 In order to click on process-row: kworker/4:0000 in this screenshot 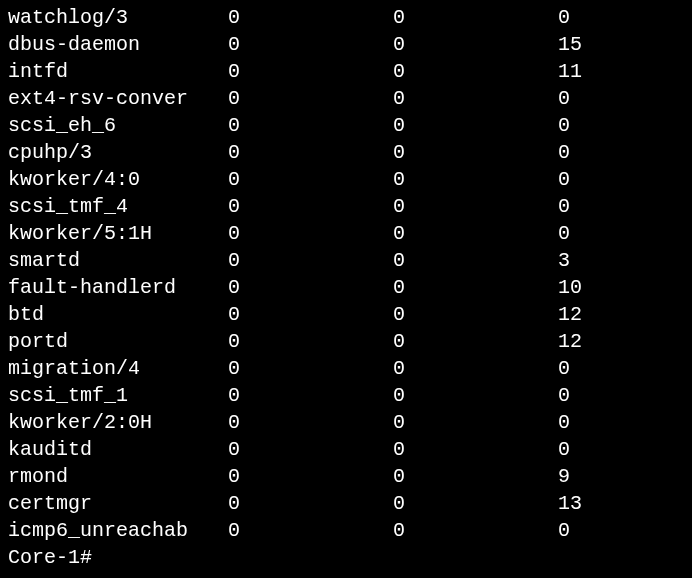, I will do `click(346, 180)`.